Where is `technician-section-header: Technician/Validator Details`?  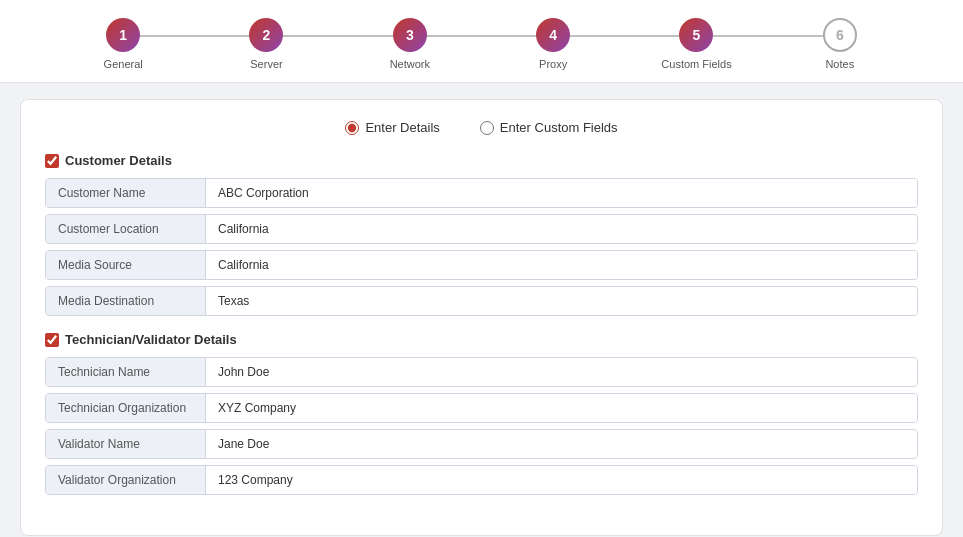 technician-section-header: Technician/Validator Details is located at coordinates (482, 340).